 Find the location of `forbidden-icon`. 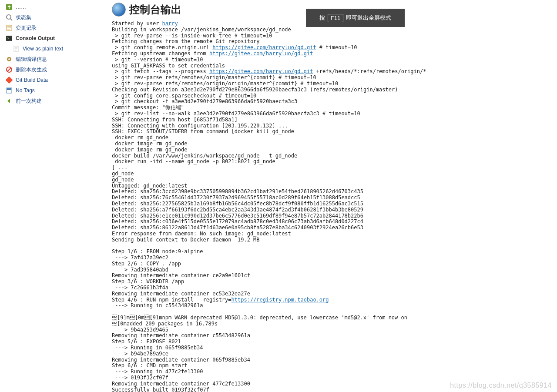

forbidden-icon is located at coordinates (9, 70).